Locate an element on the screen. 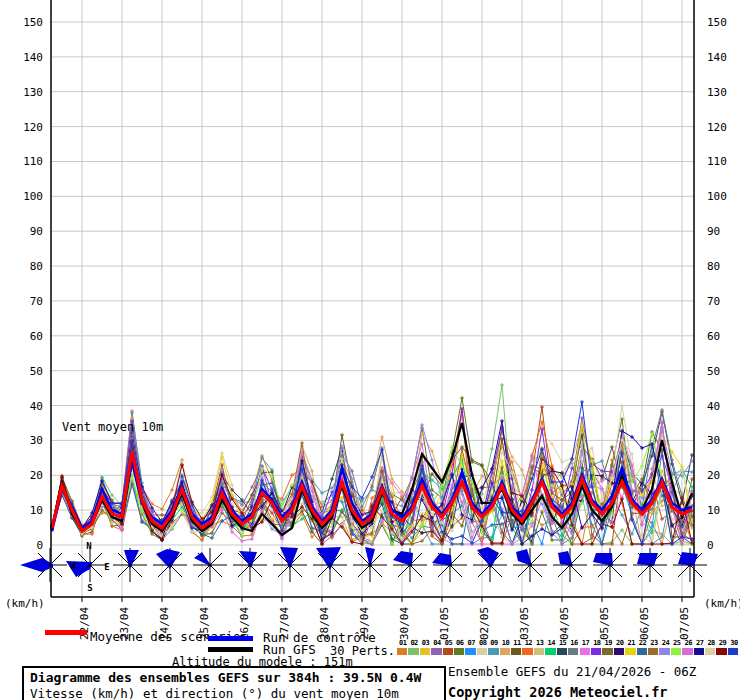  pert-number: 22 is located at coordinates (642, 643).